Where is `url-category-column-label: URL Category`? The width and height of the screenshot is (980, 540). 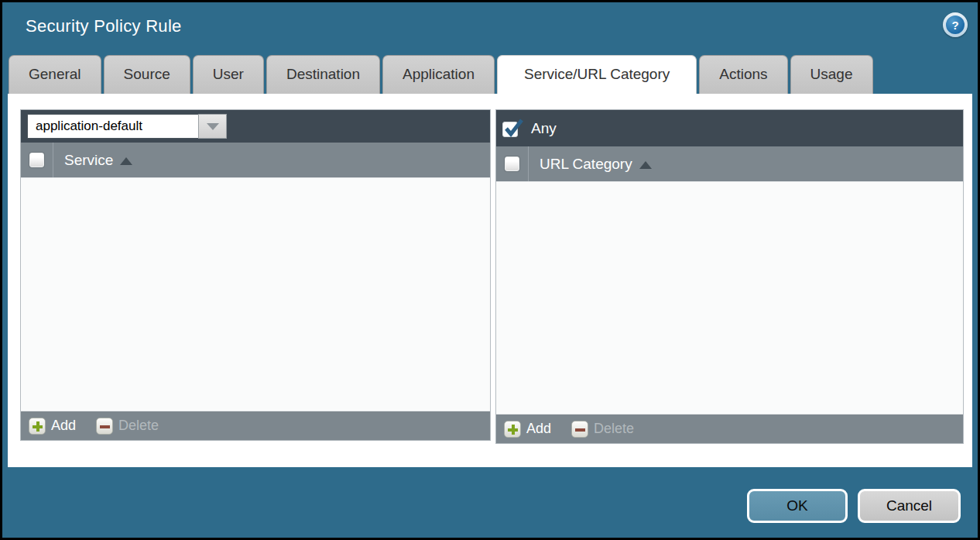 url-category-column-label: URL Category is located at coordinates (586, 164).